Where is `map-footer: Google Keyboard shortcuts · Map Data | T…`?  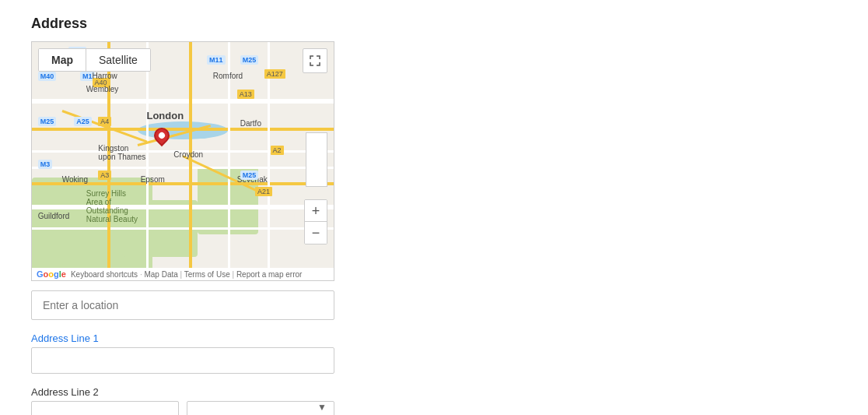 map-footer: Google Keyboard shortcuts · Map Data | T… is located at coordinates (183, 274).